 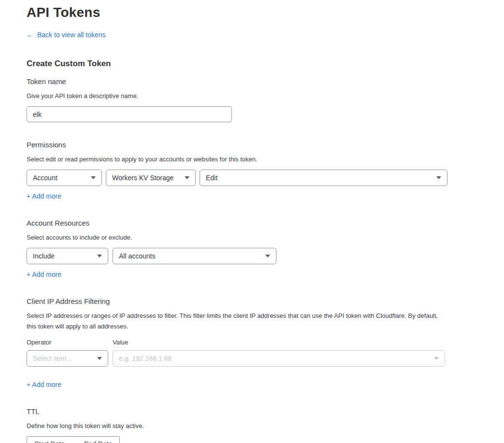 What do you see at coordinates (265, 256) in the screenshot?
I see `account-resources-row: Include All accounts` at bounding box center [265, 256].